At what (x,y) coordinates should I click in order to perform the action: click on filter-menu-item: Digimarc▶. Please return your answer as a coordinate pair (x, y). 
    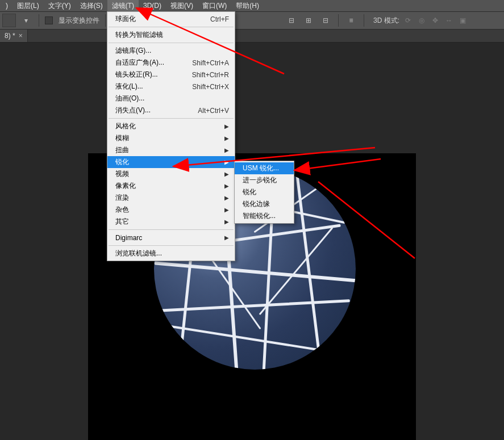
    Looking at the image, I should click on (171, 237).